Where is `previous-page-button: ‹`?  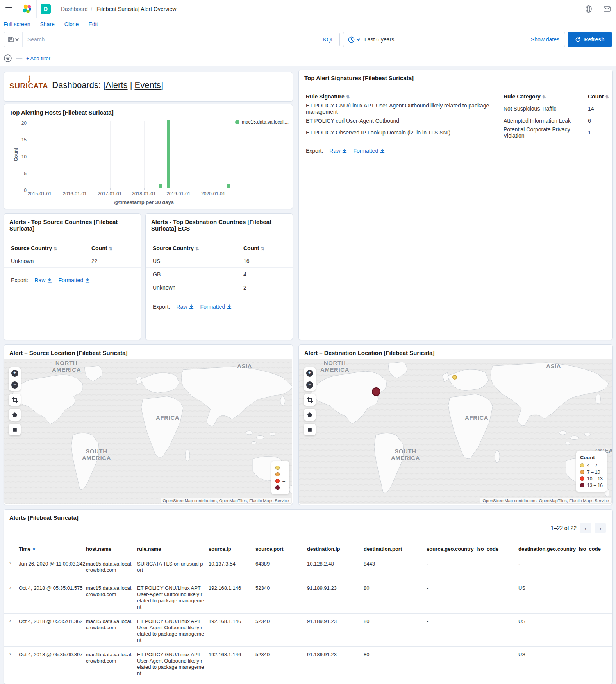 previous-page-button: ‹ is located at coordinates (586, 528).